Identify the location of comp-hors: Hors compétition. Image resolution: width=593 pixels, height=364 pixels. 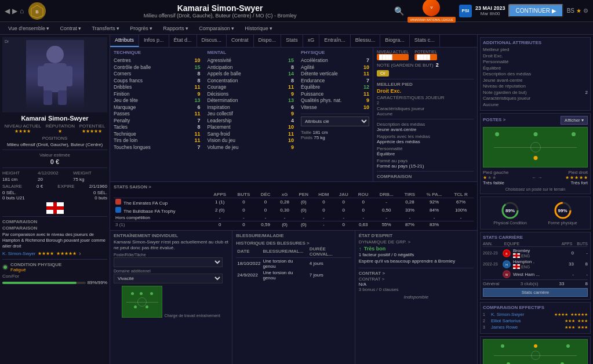
(161, 218).